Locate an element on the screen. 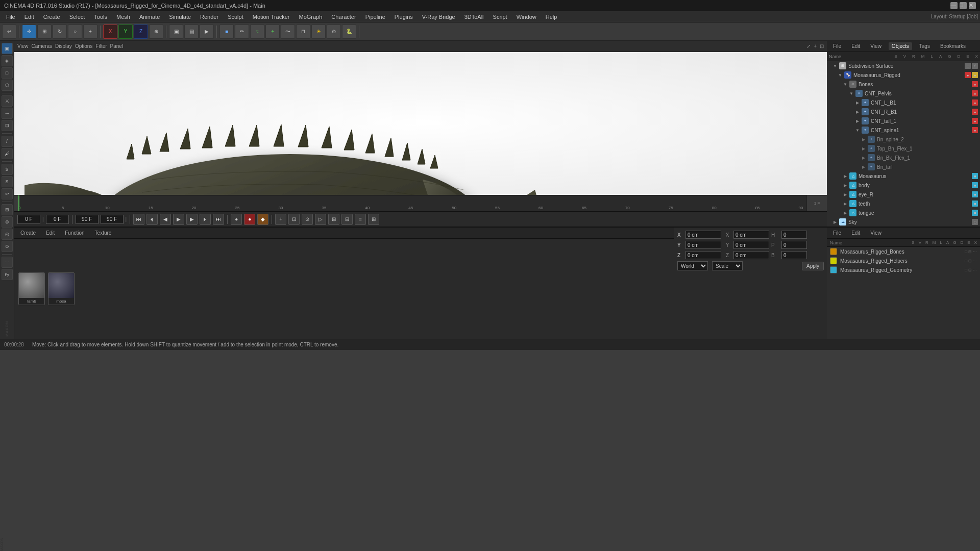  menu-vray-bridge: V-Ray Bridge is located at coordinates (439, 17).